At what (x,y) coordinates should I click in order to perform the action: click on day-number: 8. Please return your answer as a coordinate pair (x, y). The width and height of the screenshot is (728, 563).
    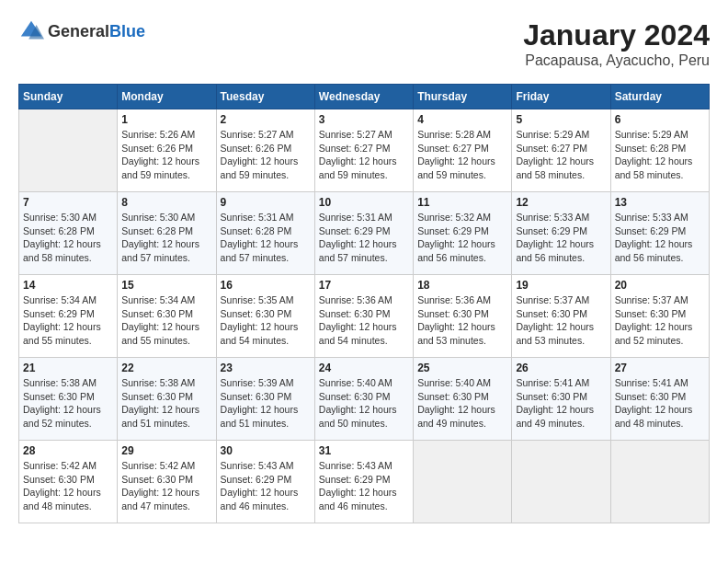
    Looking at the image, I should click on (166, 202).